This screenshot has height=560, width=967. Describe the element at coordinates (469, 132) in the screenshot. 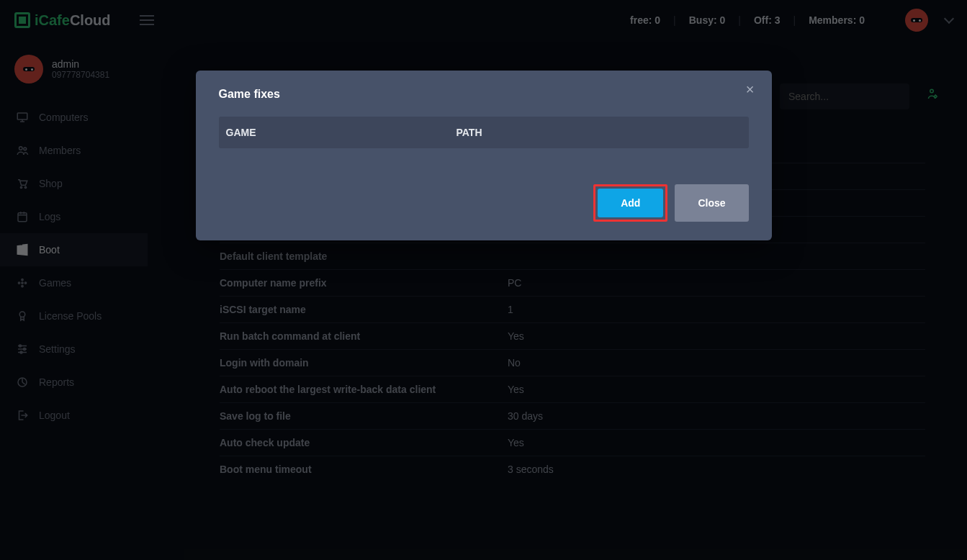

I see `col-path-header: PATH` at that location.